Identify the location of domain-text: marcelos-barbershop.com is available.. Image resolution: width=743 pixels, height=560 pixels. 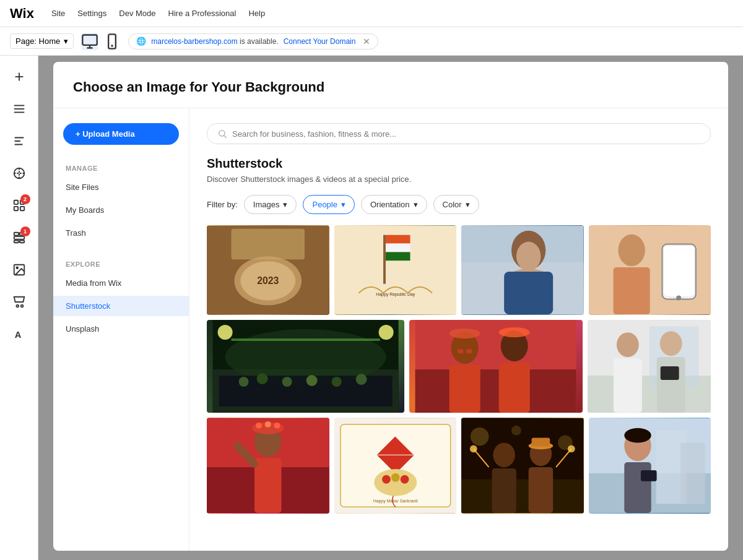
(214, 41).